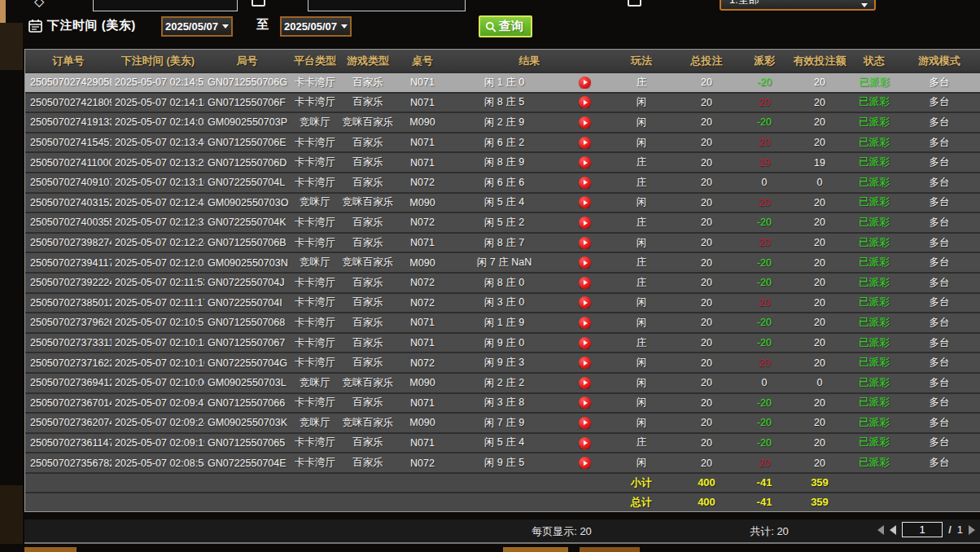  I want to click on table-row: 250507027421809 2025-05-07 02:14:18 GN07…, so click(503, 103).